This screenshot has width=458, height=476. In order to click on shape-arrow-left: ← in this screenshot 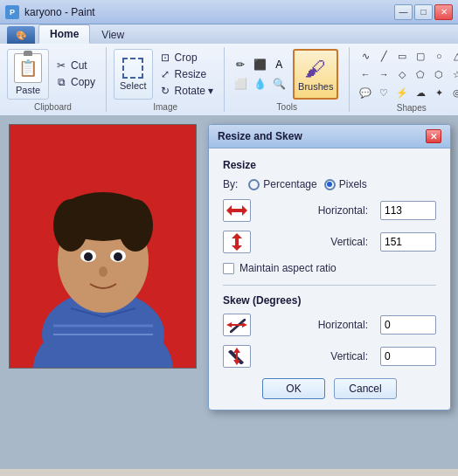, I will do `click(365, 74)`.